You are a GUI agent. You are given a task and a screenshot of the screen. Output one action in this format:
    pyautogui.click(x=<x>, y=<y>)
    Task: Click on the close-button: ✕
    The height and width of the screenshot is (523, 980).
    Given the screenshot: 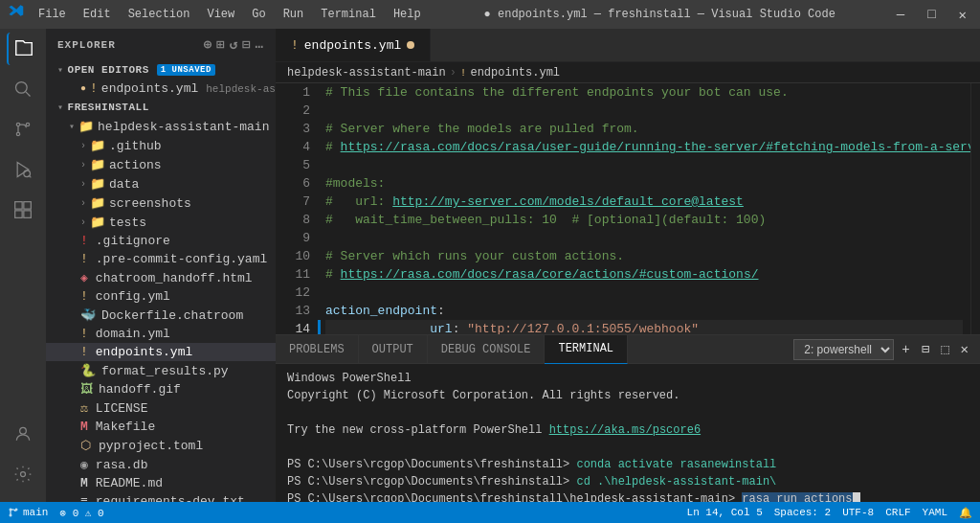 What is the action you would take?
    pyautogui.click(x=963, y=15)
    